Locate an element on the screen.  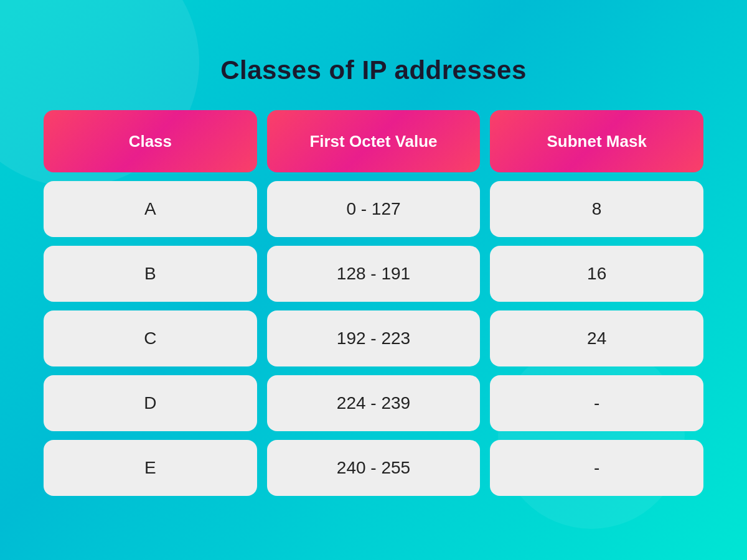
table-row: D224 - 239- is located at coordinates (374, 403).